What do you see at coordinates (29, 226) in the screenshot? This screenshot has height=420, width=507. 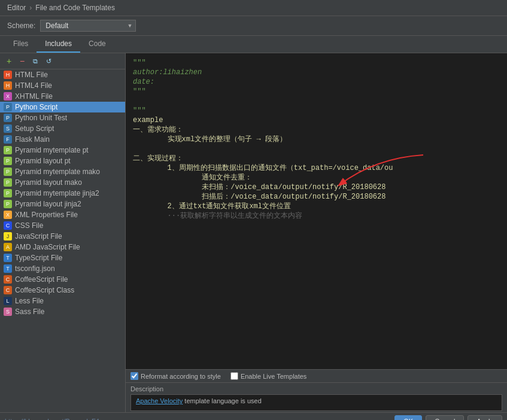 I see `file-item-label: CSS File` at bounding box center [29, 226].